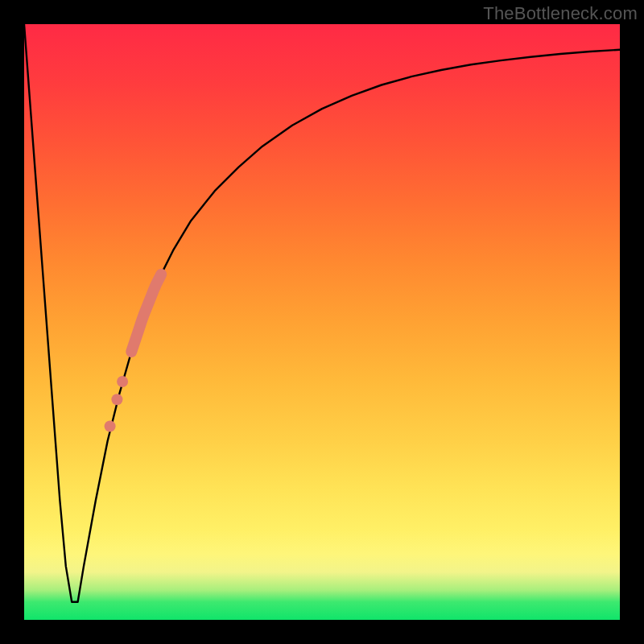  What do you see at coordinates (117, 404) in the screenshot?
I see `marker-dots` at bounding box center [117, 404].